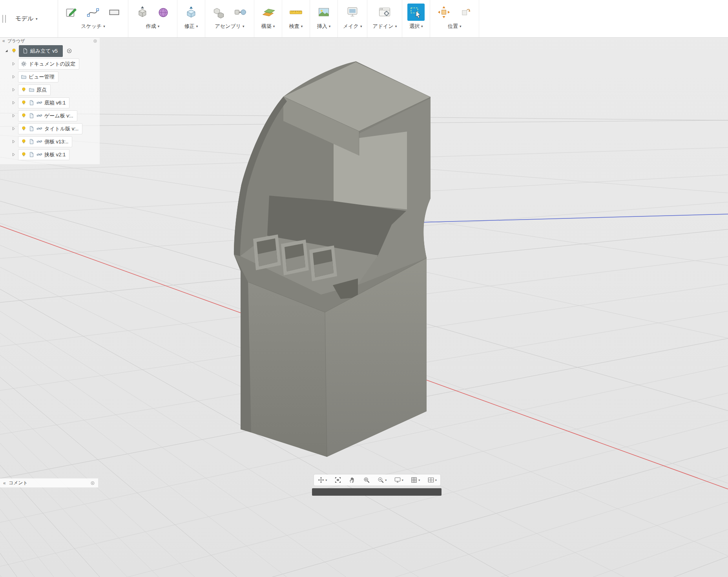 The image size is (728, 577). I want to click on toolbar-menu-assemble: アセンブリ▾, so click(229, 26).